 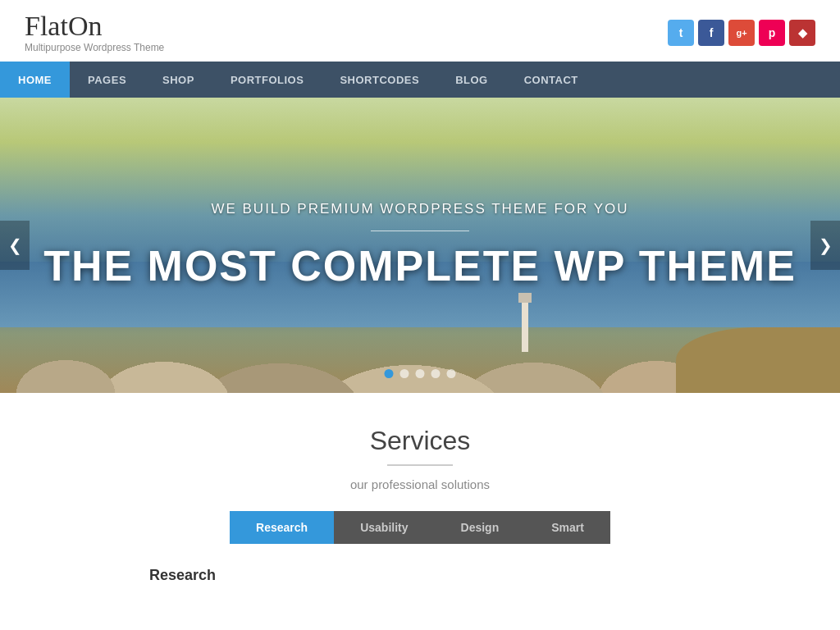 What do you see at coordinates (420, 231) in the screenshot?
I see `hero-divider` at bounding box center [420, 231].